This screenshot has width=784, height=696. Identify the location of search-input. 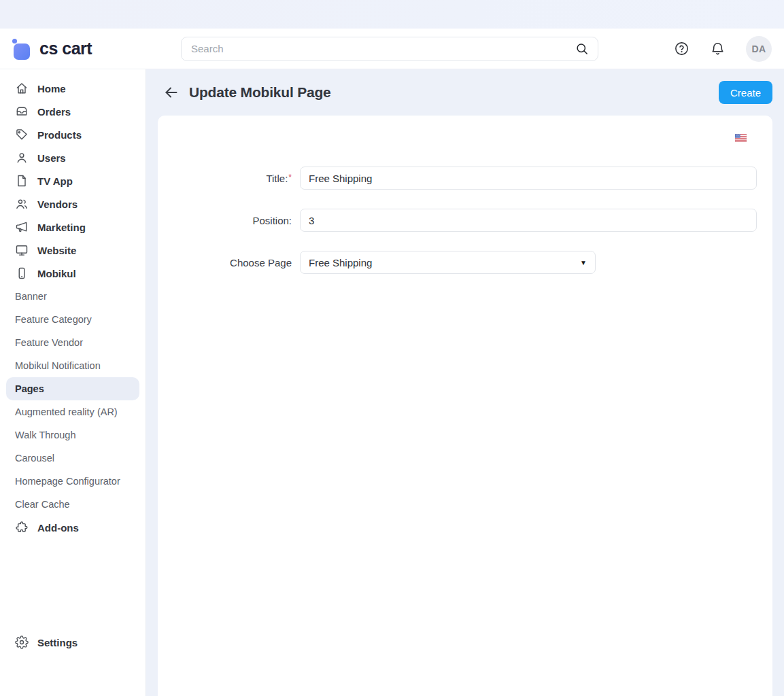
(390, 49).